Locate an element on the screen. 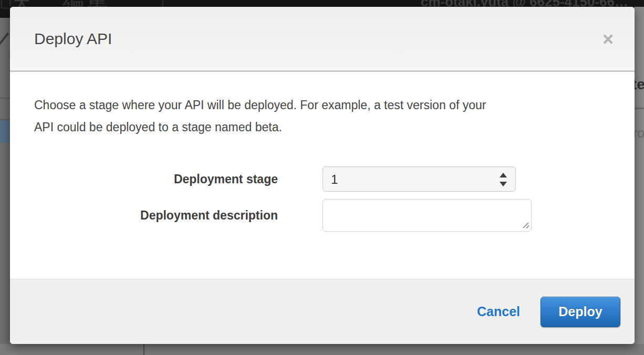  stage-help-line-1: Choose a stage where your API will be de… is located at coordinates (323, 105).